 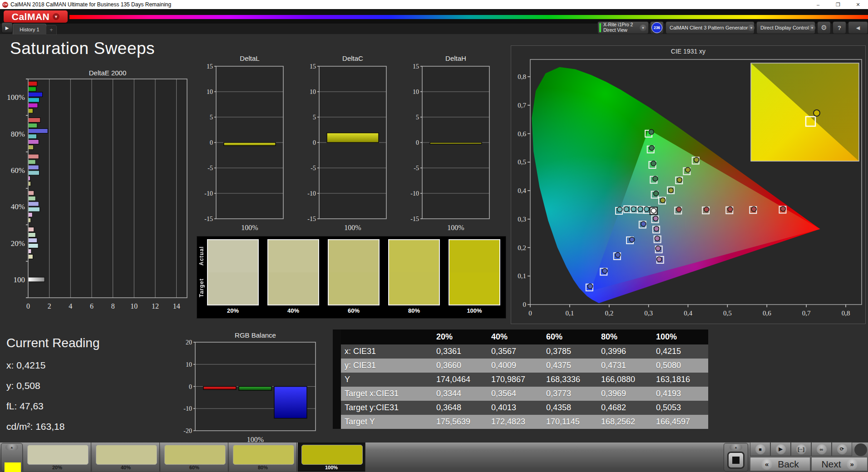 I want to click on current-pattern-swatch, so click(x=13, y=467).